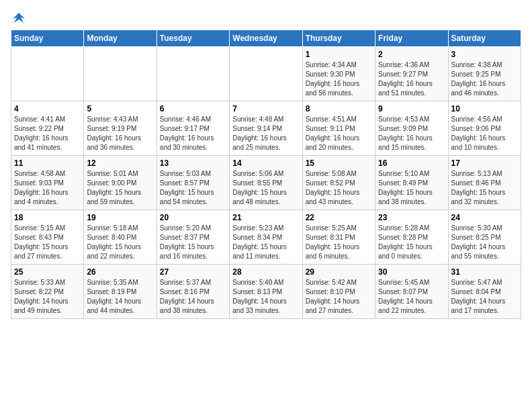  I want to click on day-number: 3, so click(485, 54).